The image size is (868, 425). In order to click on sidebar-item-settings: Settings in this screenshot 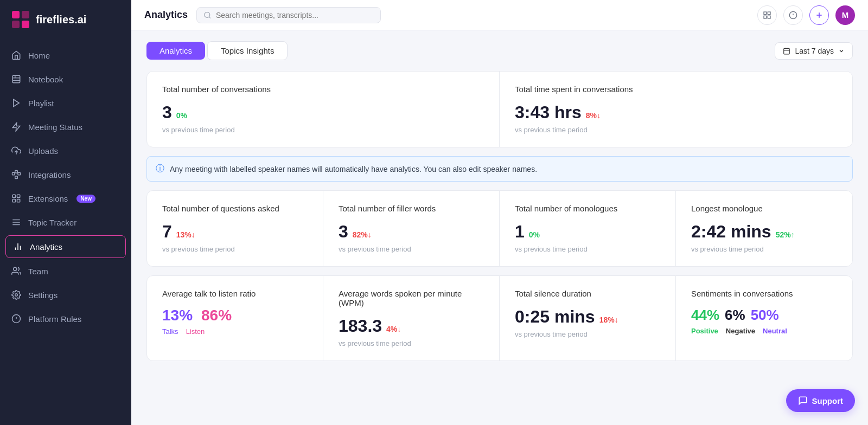, I will do `click(66, 295)`.